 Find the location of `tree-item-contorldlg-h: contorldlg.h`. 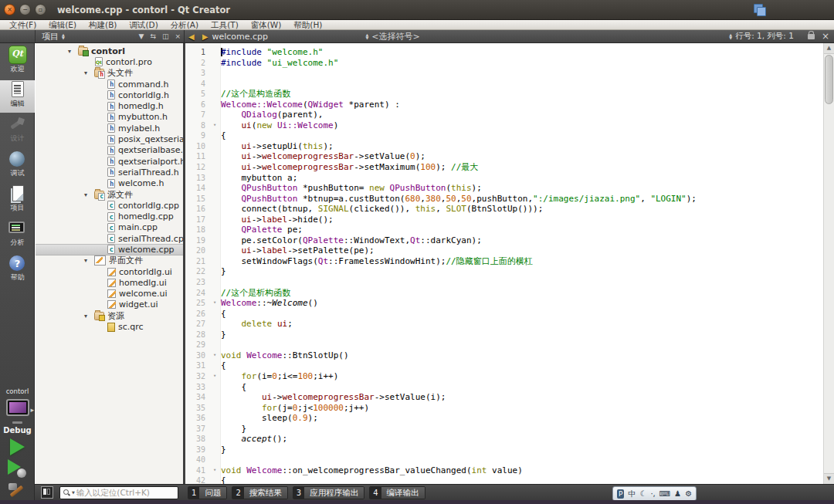

tree-item-contorldlg-h: contorldlg.h is located at coordinates (110, 95).